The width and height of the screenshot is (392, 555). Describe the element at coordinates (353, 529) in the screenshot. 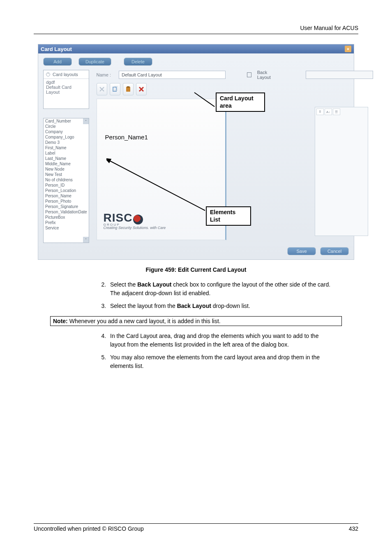

I see `footer-right: 432` at that location.